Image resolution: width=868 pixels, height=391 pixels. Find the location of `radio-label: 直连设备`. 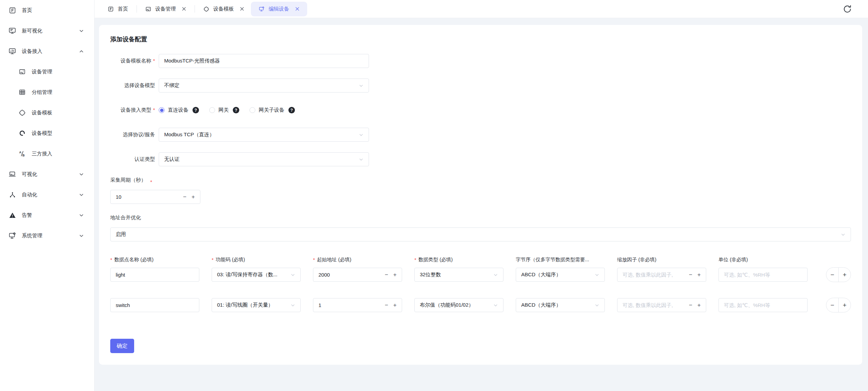

radio-label: 直连设备 is located at coordinates (178, 110).